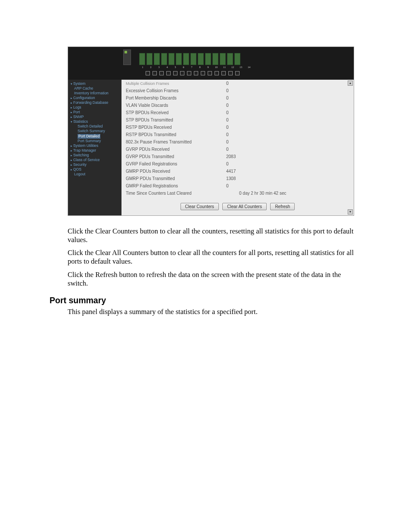 This screenshot has height=532, width=411. Describe the element at coordinates (238, 120) in the screenshot. I see `stat-row: STP BPDUs Transmitted0` at that location.